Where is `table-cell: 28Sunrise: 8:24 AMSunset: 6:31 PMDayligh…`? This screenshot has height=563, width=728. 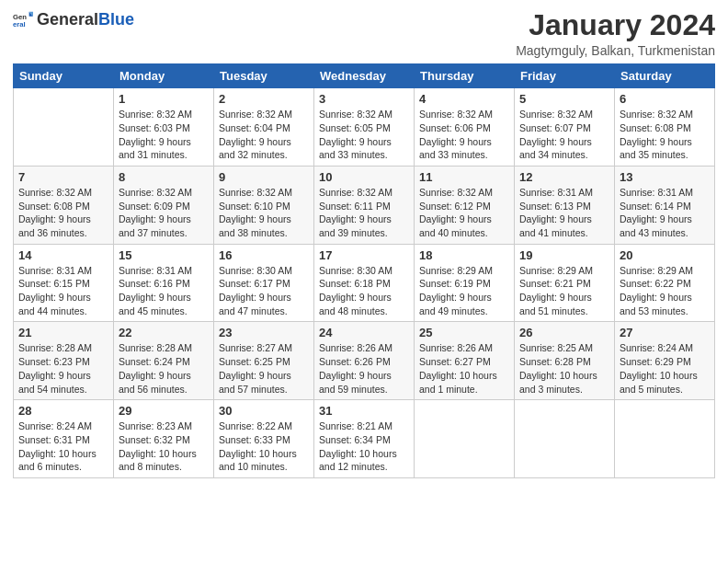
table-cell: 28Sunrise: 8:24 AMSunset: 6:31 PMDayligh… is located at coordinates (64, 440).